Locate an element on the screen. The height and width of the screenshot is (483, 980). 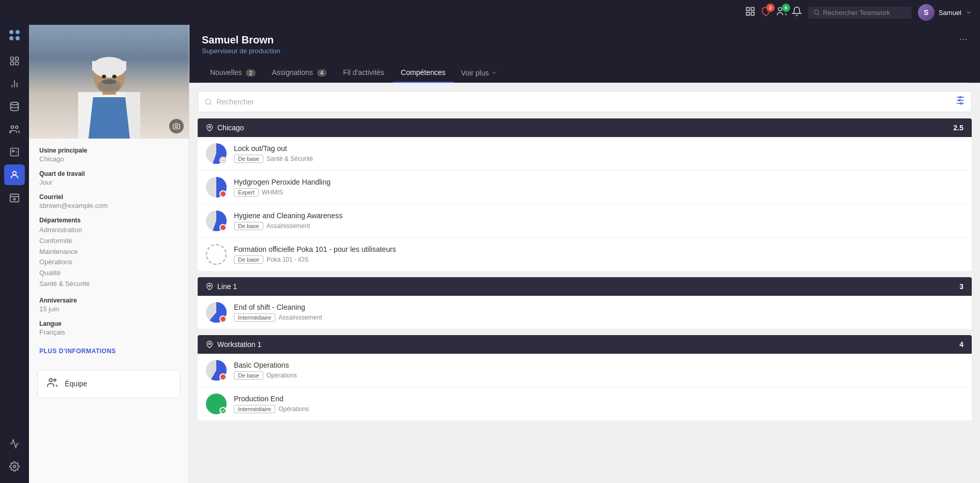
more-options-button: ⋯ is located at coordinates (963, 39).